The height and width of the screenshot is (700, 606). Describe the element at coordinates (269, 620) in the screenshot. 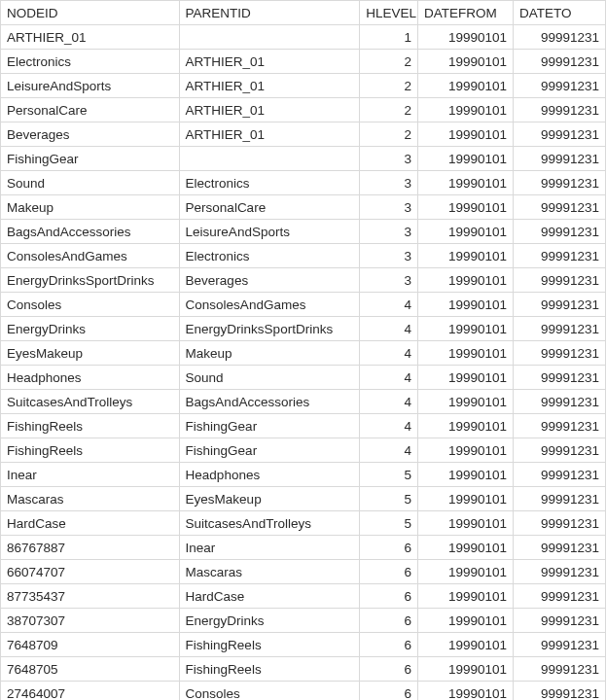

I see `cell-parentid: EnergyDrinks` at that location.